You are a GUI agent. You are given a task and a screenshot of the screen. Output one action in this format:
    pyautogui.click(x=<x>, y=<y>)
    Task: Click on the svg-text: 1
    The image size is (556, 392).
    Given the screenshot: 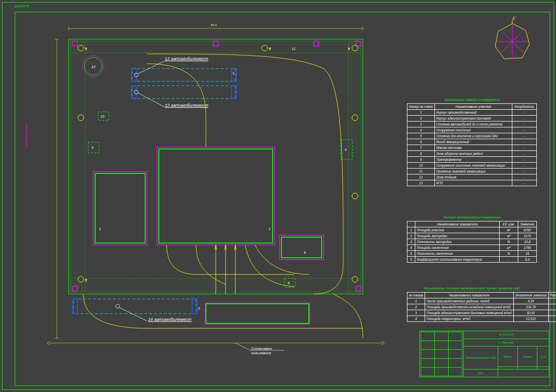 What is the action you would take?
    pyautogui.click(x=270, y=229)
    